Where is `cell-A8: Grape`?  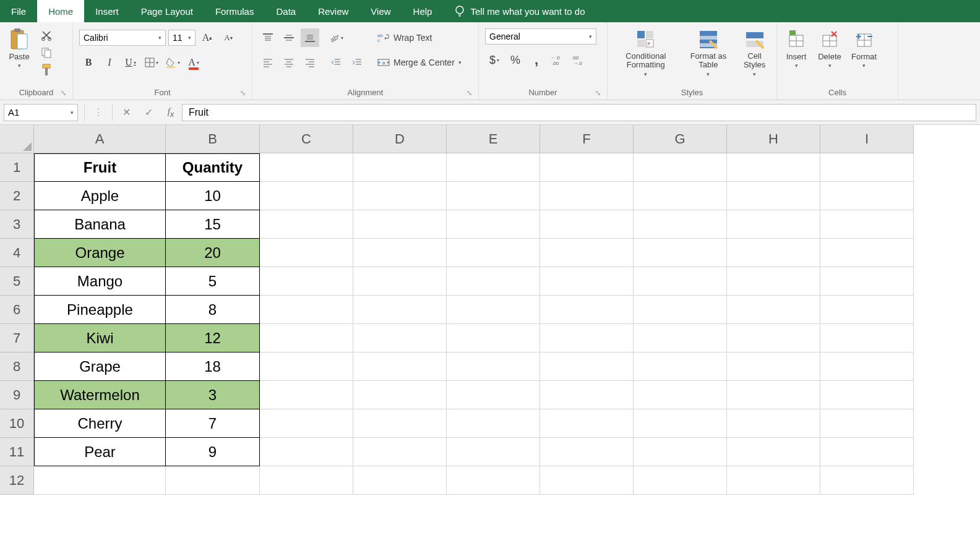 cell-A8: Grape is located at coordinates (100, 367).